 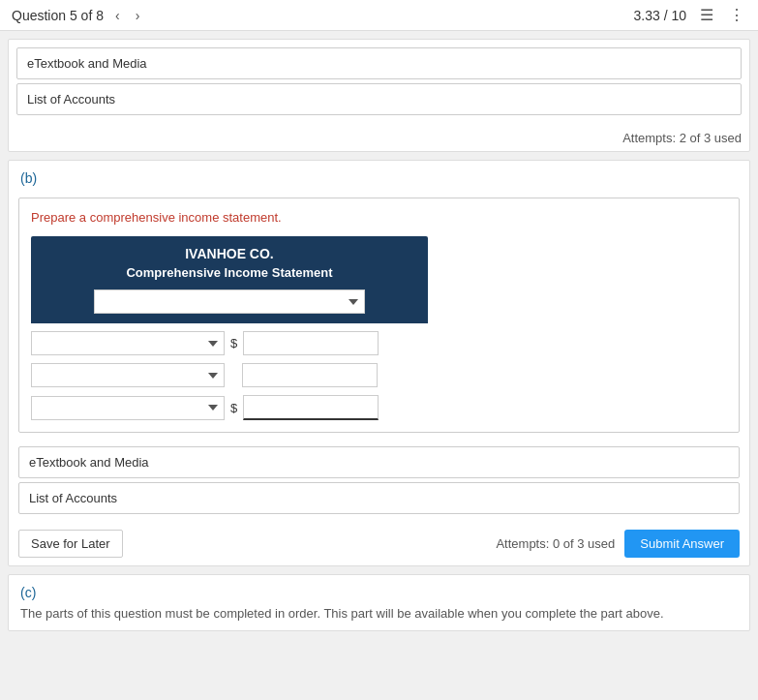 I want to click on part-c-label: (c), so click(x=379, y=593).